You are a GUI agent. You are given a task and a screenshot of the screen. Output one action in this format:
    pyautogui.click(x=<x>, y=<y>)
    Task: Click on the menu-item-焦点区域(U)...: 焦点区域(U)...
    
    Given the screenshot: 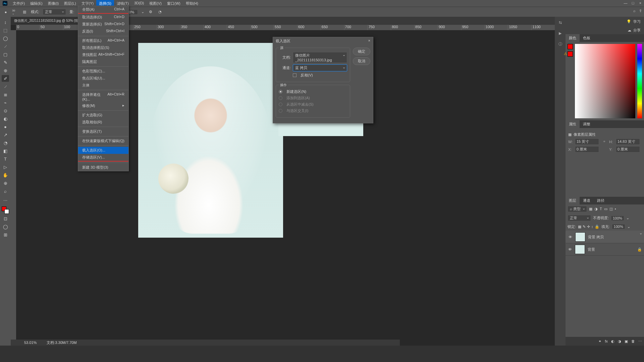 What is the action you would take?
    pyautogui.click(x=103, y=78)
    